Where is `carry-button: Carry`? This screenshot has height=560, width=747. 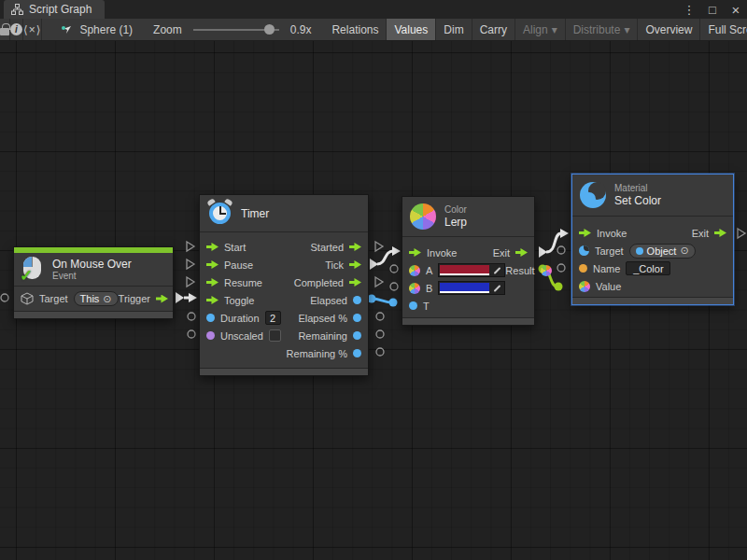
carry-button: Carry is located at coordinates (494, 30).